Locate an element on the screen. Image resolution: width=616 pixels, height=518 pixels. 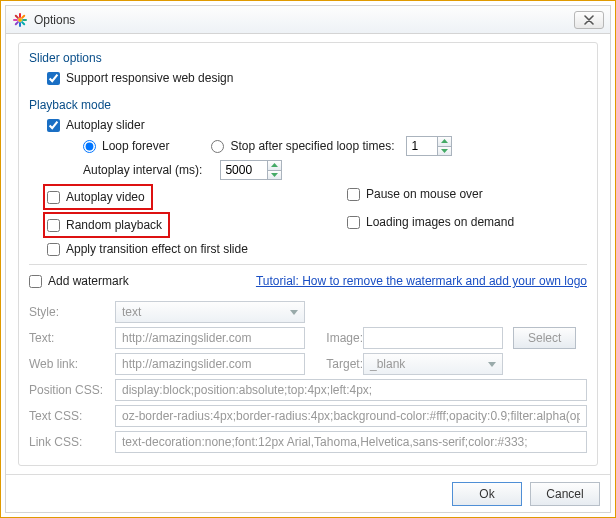
image-select-button: Select is located at coordinates (544, 338).